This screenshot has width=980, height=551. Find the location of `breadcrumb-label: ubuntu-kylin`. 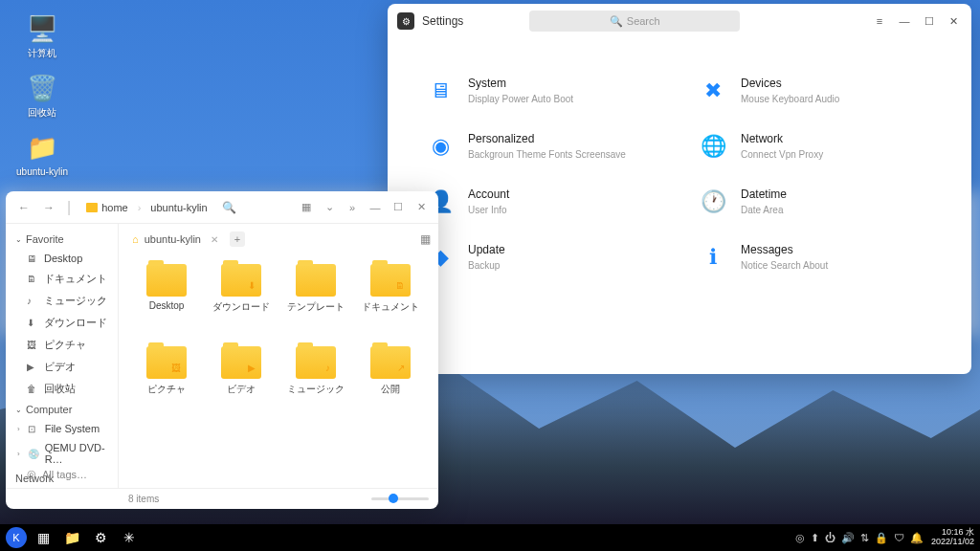

breadcrumb-label: ubuntu-kylin is located at coordinates (178, 208).